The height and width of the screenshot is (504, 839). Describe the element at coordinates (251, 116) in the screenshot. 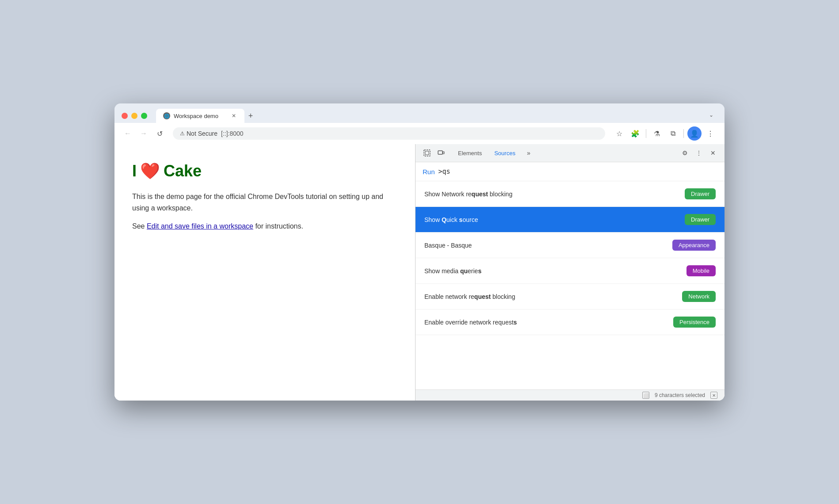

I see `new-tab-button: +` at that location.